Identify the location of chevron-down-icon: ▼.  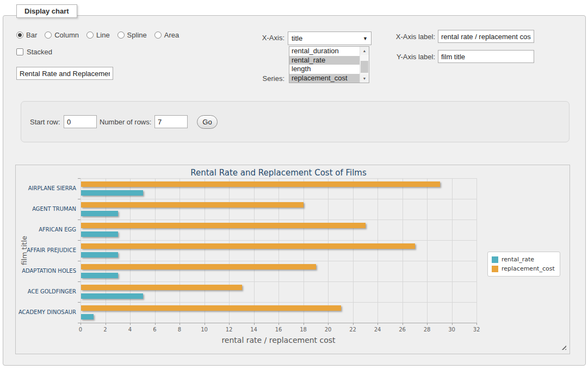
(366, 39).